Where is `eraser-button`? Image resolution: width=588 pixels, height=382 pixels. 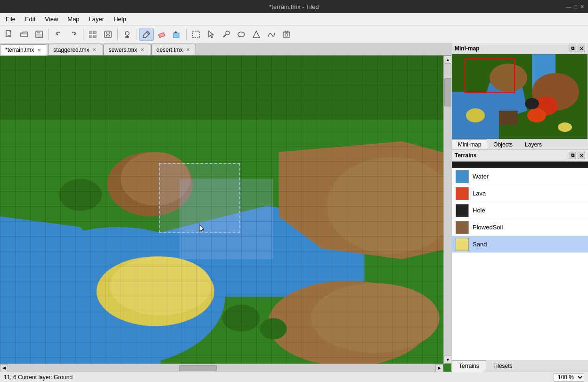 eraser-button is located at coordinates (162, 34).